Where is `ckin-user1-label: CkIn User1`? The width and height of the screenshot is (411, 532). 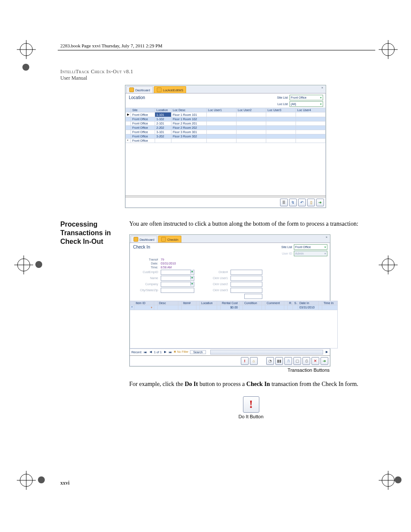 ckin-user1-label: CkIn User1 is located at coordinates (216, 278).